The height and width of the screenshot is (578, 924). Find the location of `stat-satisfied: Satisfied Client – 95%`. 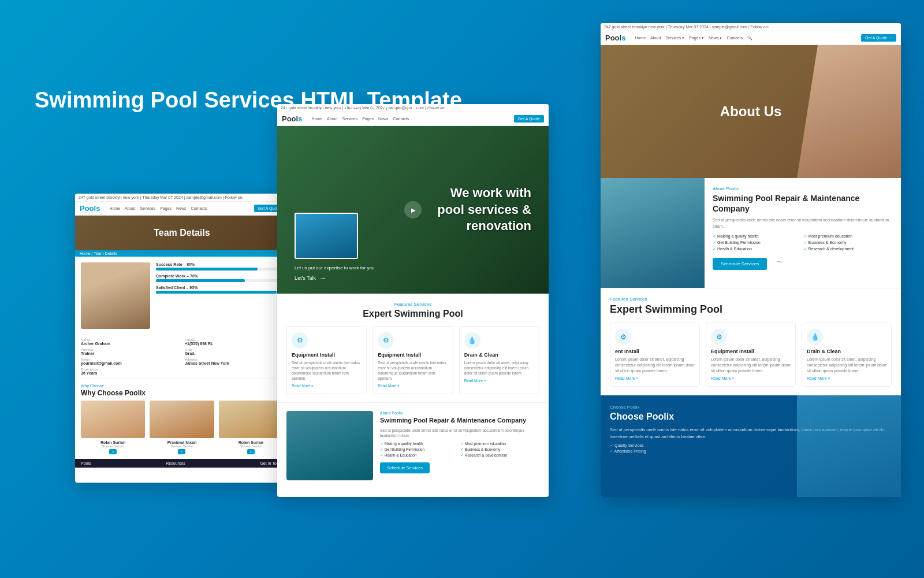

stat-satisfied: Satisfied Client – 95% is located at coordinates (219, 290).